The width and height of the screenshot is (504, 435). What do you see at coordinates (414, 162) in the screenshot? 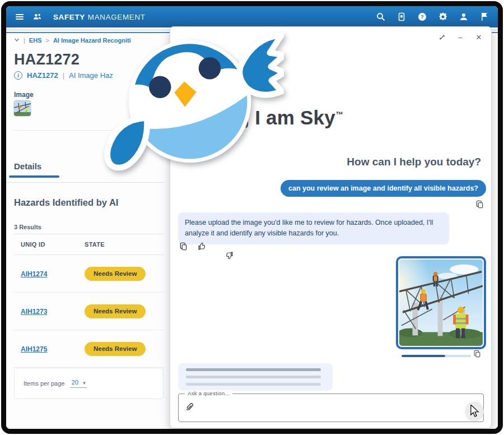
I see `chat-prompt: How can I help you today?` at bounding box center [414, 162].